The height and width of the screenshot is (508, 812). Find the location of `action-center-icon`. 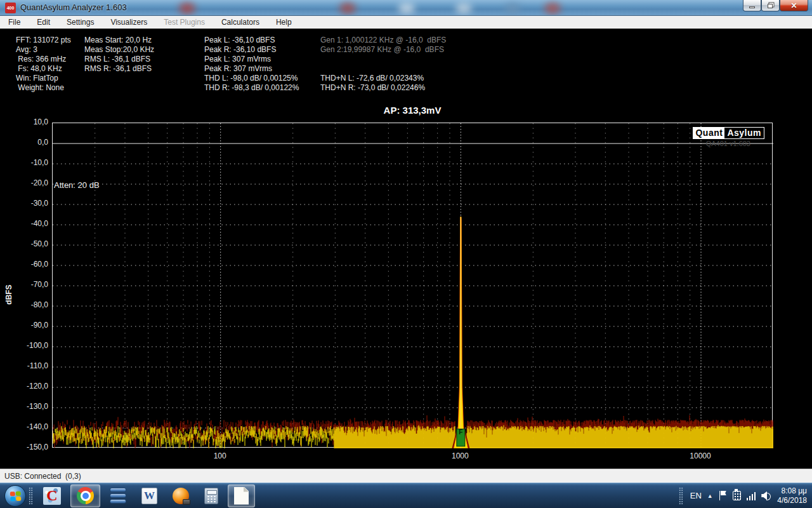

action-center-icon is located at coordinates (723, 495).